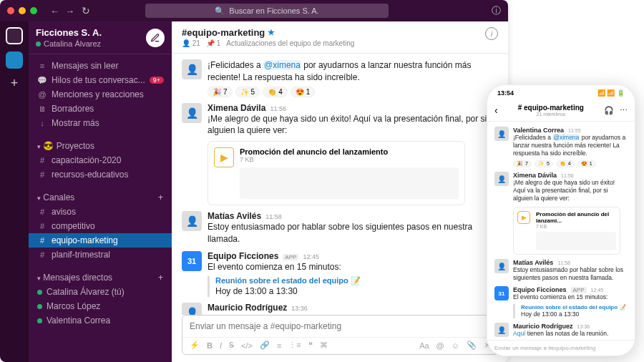 The height and width of the screenshot is (362, 644). I want to click on format-icon: Aa, so click(424, 346).